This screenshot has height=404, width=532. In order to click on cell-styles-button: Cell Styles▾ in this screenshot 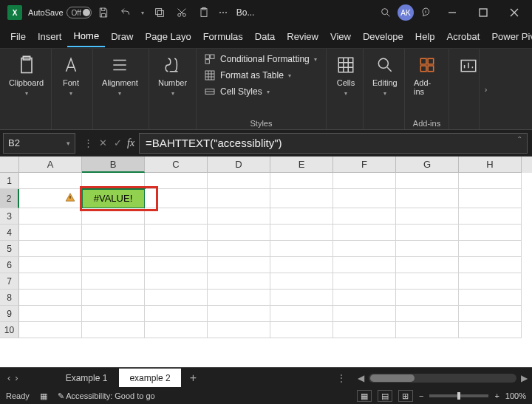, I will do `click(260, 92)`.